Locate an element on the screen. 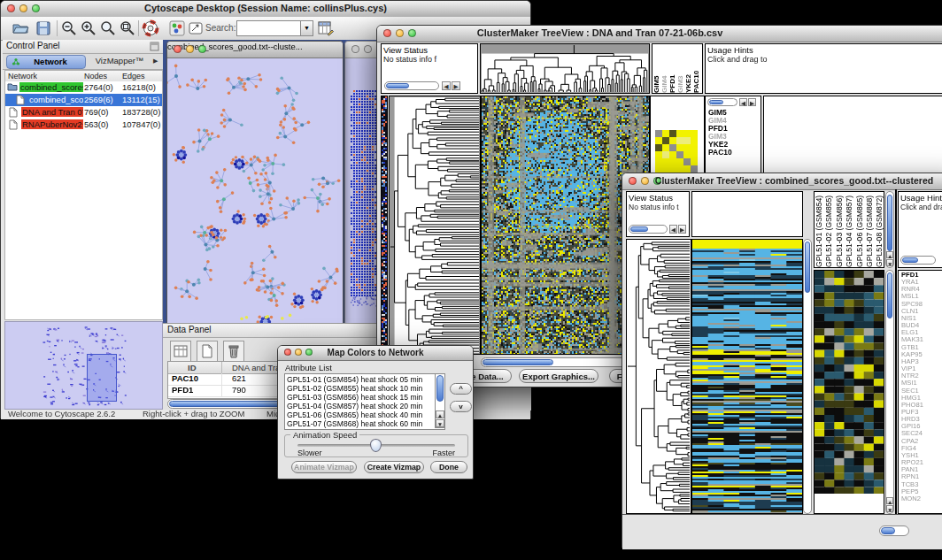 This screenshot has height=560, width=942. attribute-list-item: GPL51-01 (GSM854) heat shock 05 min is located at coordinates (354, 380).